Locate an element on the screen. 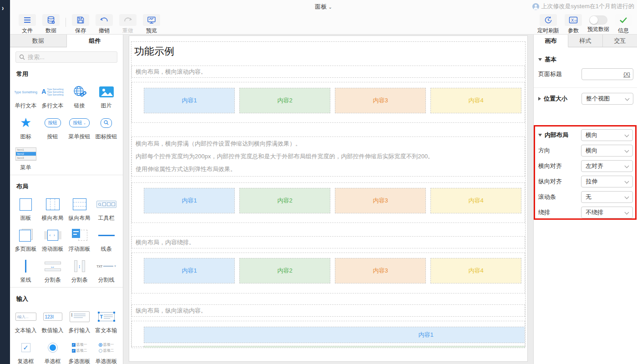 Image resolution: width=637 pixels, height=364 pixels. search-input is located at coordinates (66, 57).